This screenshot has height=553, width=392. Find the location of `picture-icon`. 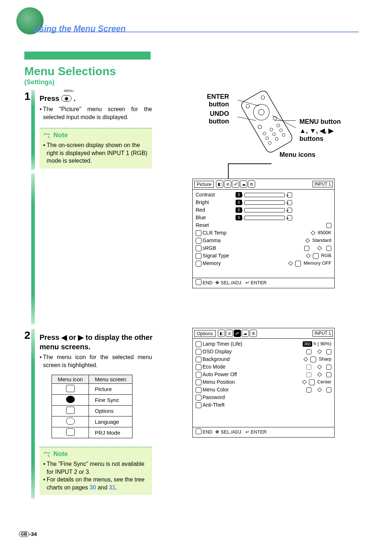

picture-icon is located at coordinates (70, 389).